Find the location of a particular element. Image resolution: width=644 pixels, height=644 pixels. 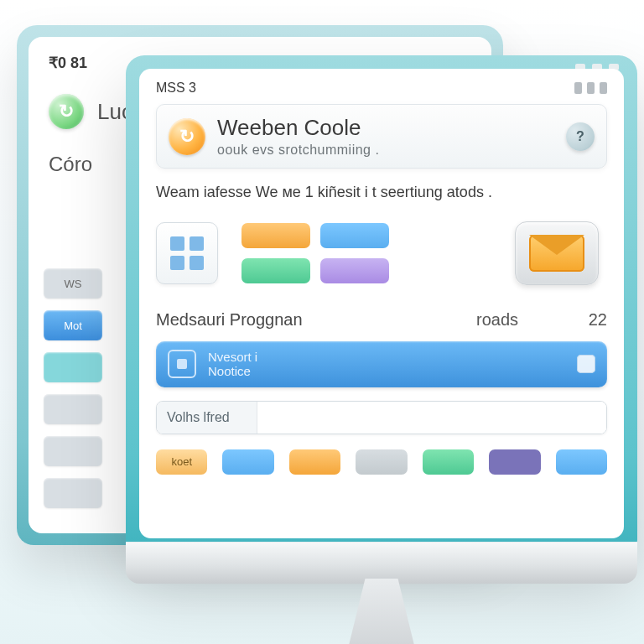

monitor-chin is located at coordinates (382, 563).